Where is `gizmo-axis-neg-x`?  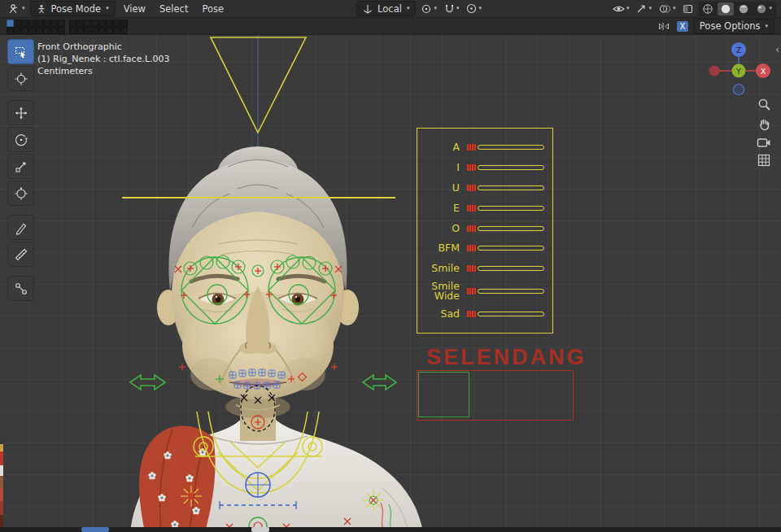 gizmo-axis-neg-x is located at coordinates (714, 72).